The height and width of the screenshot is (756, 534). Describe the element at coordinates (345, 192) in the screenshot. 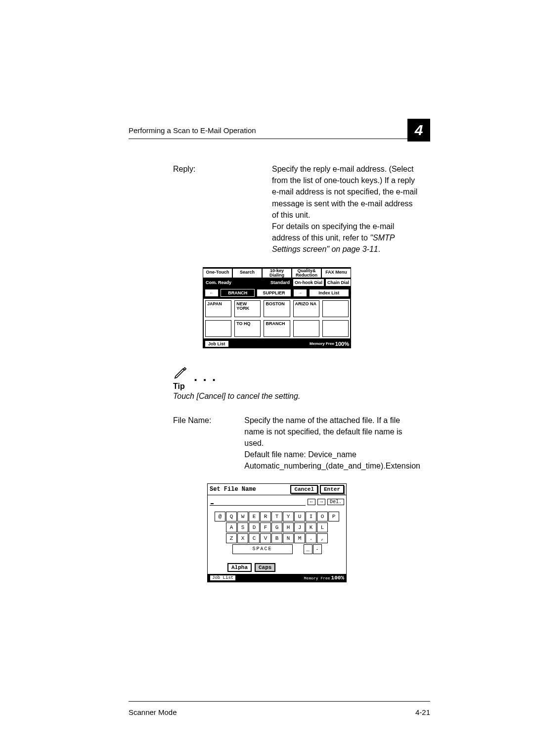

I see `reply-text-1: Specify the reply e-mail address. (Selec…` at that location.